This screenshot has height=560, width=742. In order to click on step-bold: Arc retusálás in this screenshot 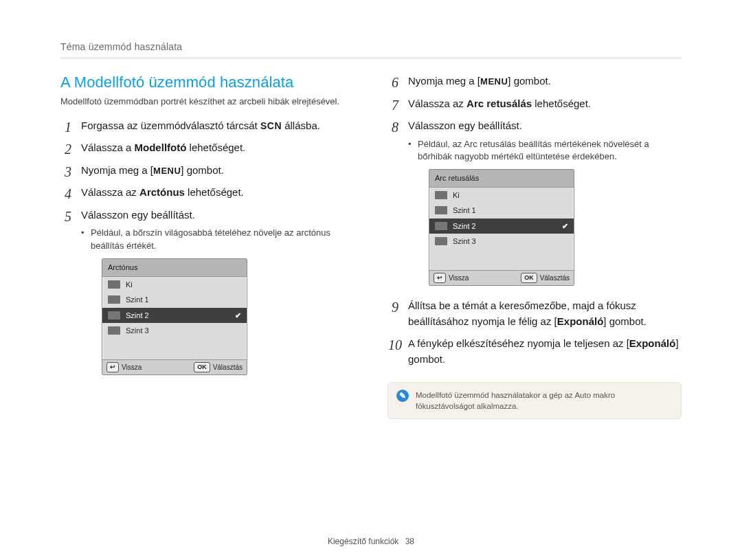, I will do `click(499, 103)`.